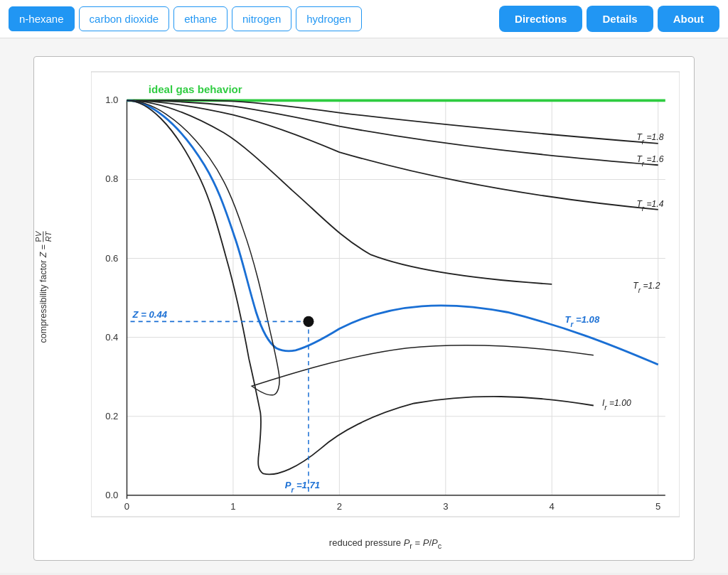 Image resolution: width=728 pixels, height=575 pixels. I want to click on details-button: Details, so click(620, 18).